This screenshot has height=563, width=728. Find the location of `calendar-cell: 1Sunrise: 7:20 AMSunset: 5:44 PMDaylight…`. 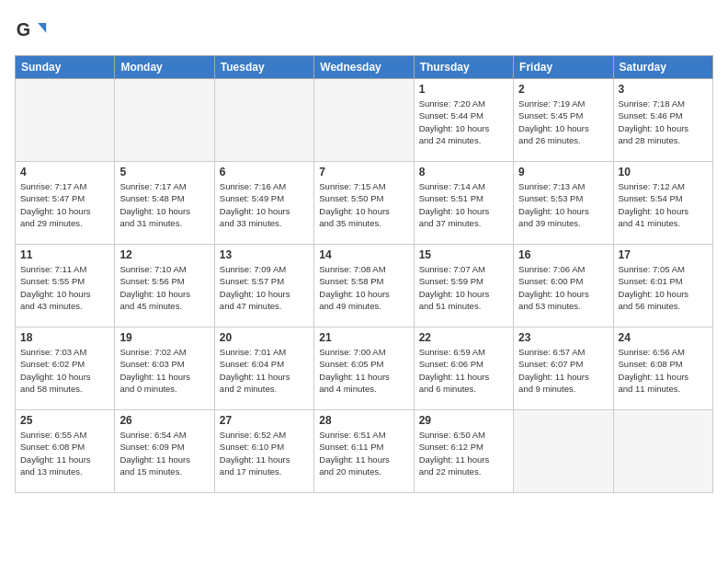

calendar-cell: 1Sunrise: 7:20 AMSunset: 5:44 PMDaylight… is located at coordinates (463, 121).